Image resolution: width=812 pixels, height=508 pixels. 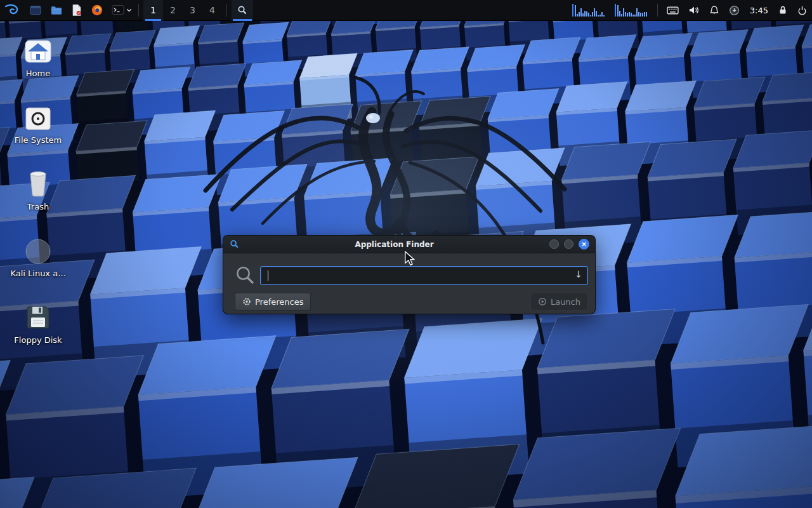 I want to click on session-logout, so click(x=802, y=10).